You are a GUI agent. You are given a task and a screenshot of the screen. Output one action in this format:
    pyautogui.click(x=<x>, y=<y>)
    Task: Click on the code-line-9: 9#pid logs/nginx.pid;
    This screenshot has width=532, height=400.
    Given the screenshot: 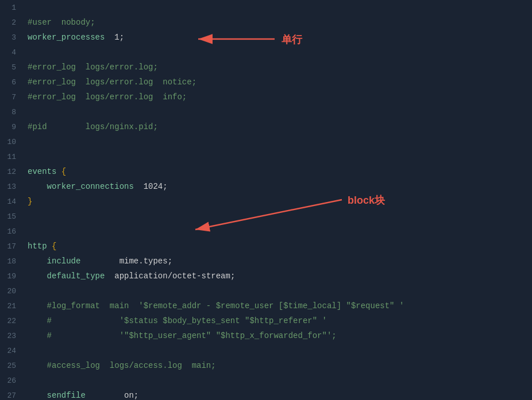 What is the action you would take?
    pyautogui.click(x=266, y=127)
    